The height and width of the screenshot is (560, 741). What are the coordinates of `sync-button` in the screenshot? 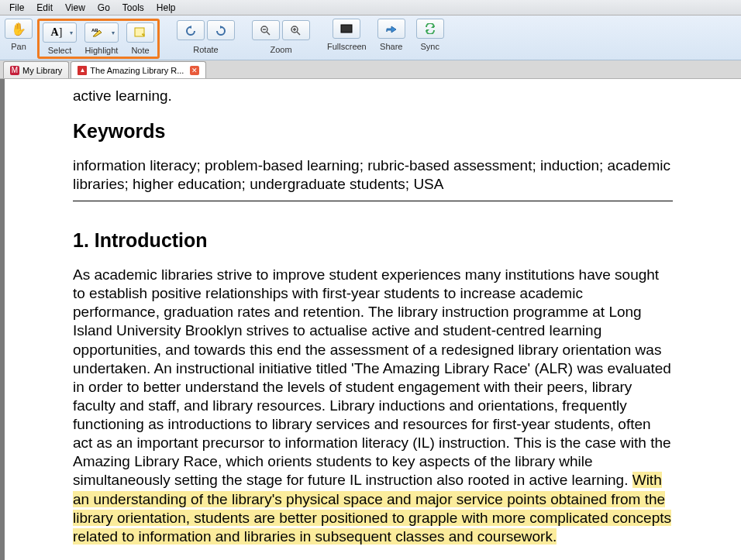 It's located at (430, 29).